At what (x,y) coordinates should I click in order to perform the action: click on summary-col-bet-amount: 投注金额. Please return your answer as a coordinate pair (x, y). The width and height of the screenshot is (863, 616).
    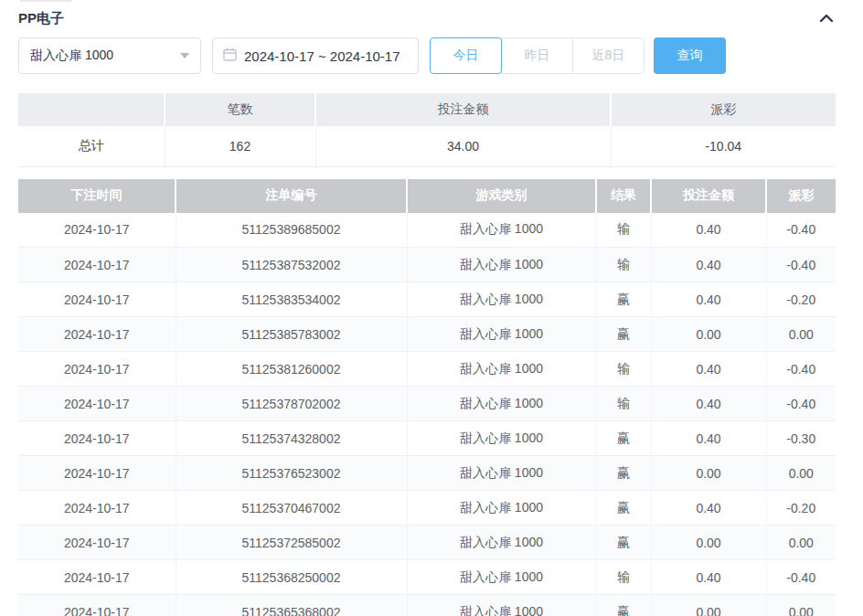
    Looking at the image, I should click on (463, 110).